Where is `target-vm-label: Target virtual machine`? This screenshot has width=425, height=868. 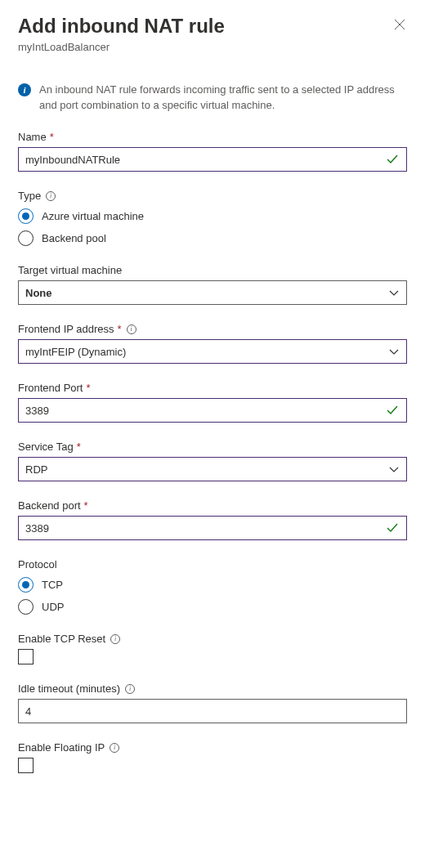
target-vm-label: Target virtual machine is located at coordinates (70, 270).